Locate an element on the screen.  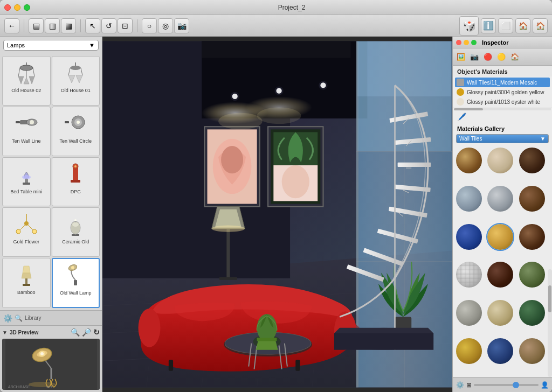
settings-icon: ⚙️ is located at coordinates (8, 318).